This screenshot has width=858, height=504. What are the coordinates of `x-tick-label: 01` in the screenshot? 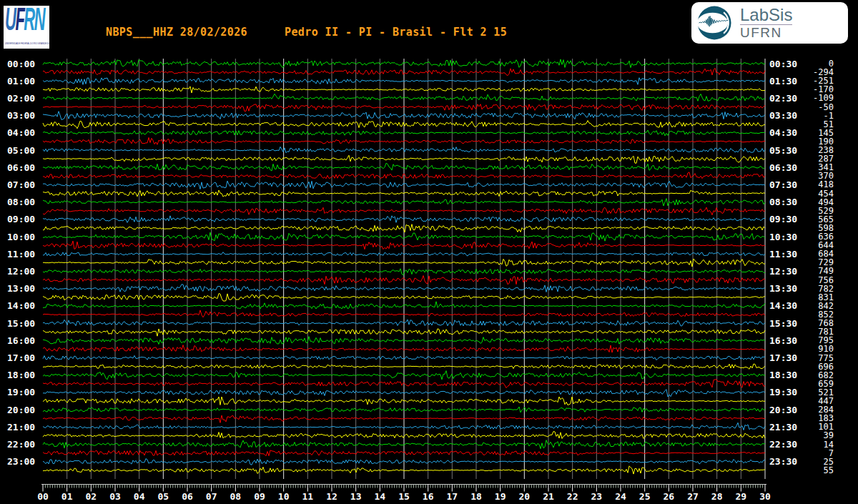 It's located at (67, 496).